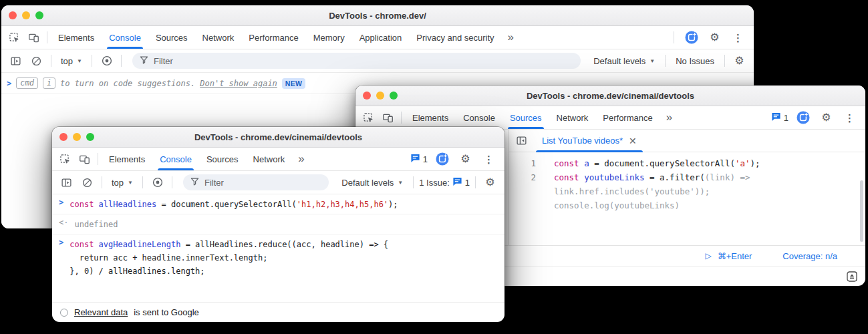 The image size is (868, 334). I want to click on code-row: console.log(youtubeLinks), so click(687, 206).